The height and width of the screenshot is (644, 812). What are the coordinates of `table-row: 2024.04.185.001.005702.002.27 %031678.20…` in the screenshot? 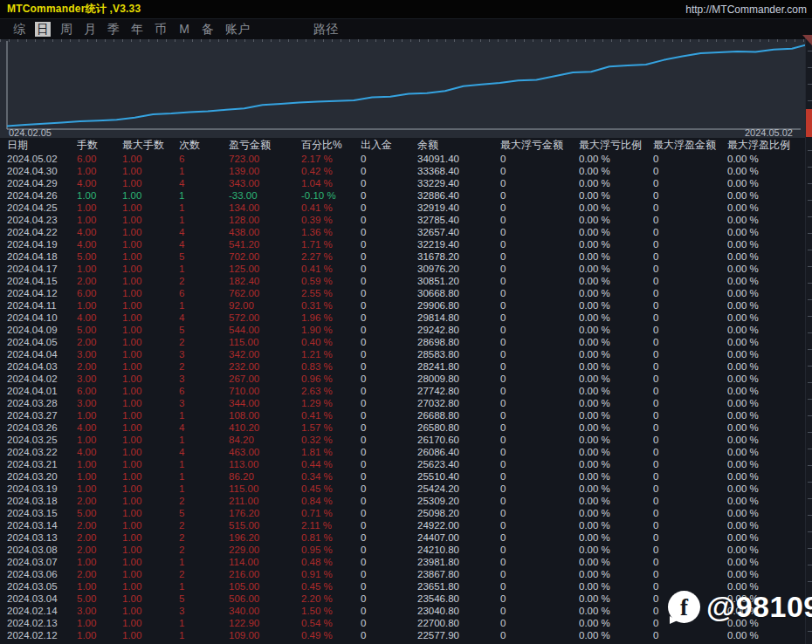 It's located at (406, 257).